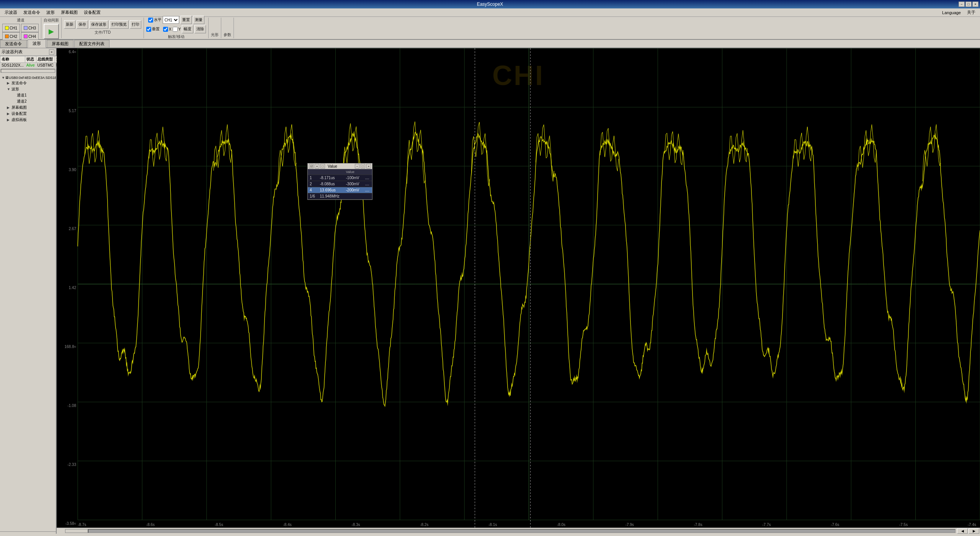  I want to click on device-row: SDS1202X... Alive USBTMC U, so click(31, 65).